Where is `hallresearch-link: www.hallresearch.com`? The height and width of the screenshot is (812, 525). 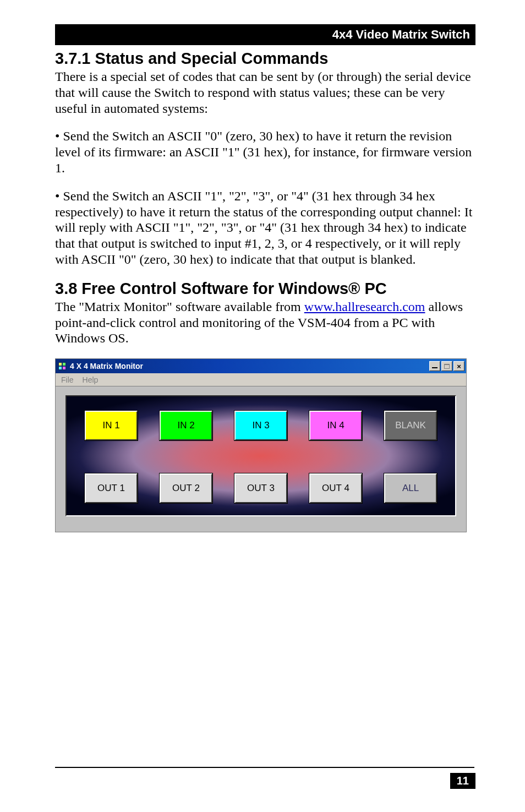
hallresearch-link: www.hallresearch.com is located at coordinates (365, 307).